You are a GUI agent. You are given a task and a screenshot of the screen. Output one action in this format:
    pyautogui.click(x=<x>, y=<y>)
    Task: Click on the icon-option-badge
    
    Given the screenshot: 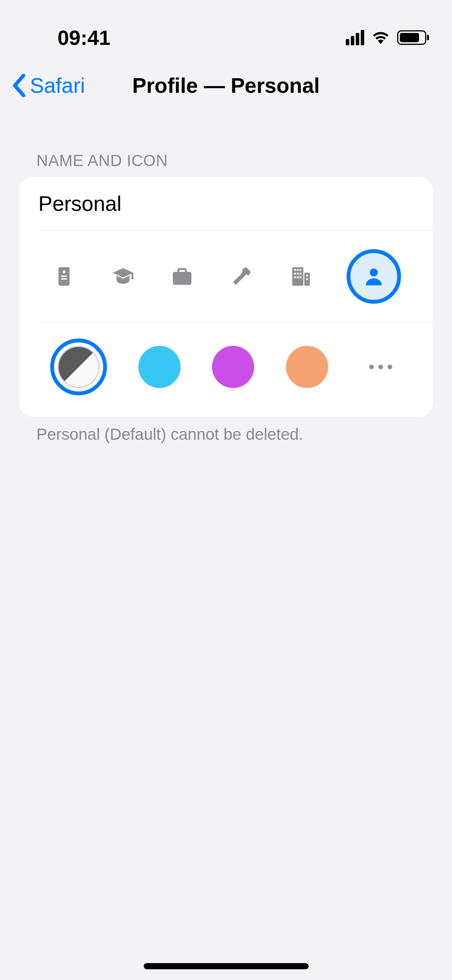 What is the action you would take?
    pyautogui.click(x=64, y=276)
    